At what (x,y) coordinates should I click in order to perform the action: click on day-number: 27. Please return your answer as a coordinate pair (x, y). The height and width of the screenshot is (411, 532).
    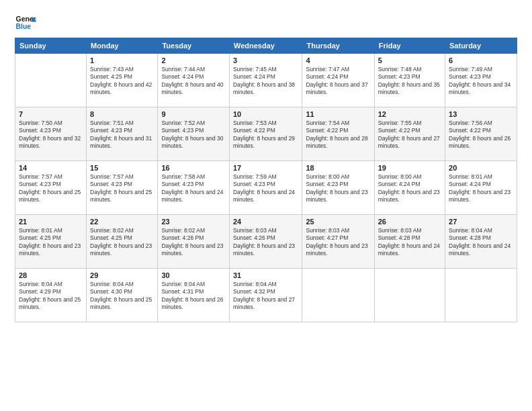
    Looking at the image, I should click on (481, 222).